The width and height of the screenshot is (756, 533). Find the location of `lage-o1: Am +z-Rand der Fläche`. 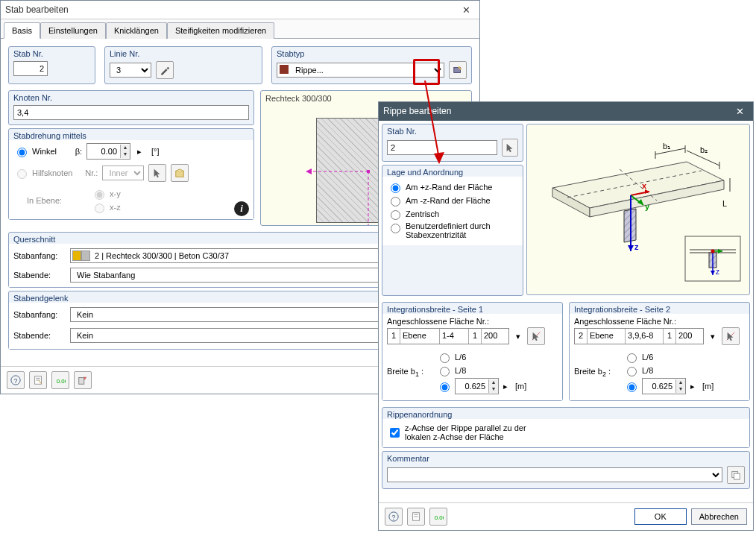

lage-o1: Am +z-Rand der Fläche is located at coordinates (453, 187).